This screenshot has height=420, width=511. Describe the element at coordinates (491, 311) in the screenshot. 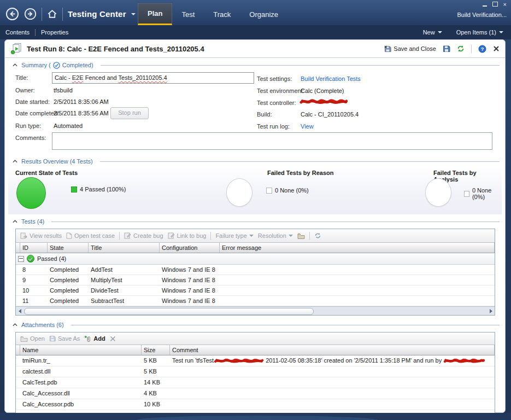

I see `scroll-right-arrow` at that location.